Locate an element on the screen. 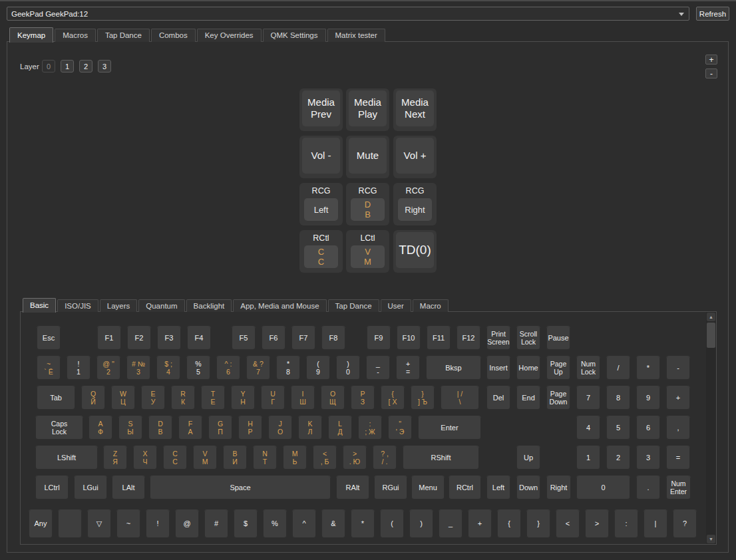 The width and height of the screenshot is (736, 560). picker-key-r: RК is located at coordinates (183, 398).